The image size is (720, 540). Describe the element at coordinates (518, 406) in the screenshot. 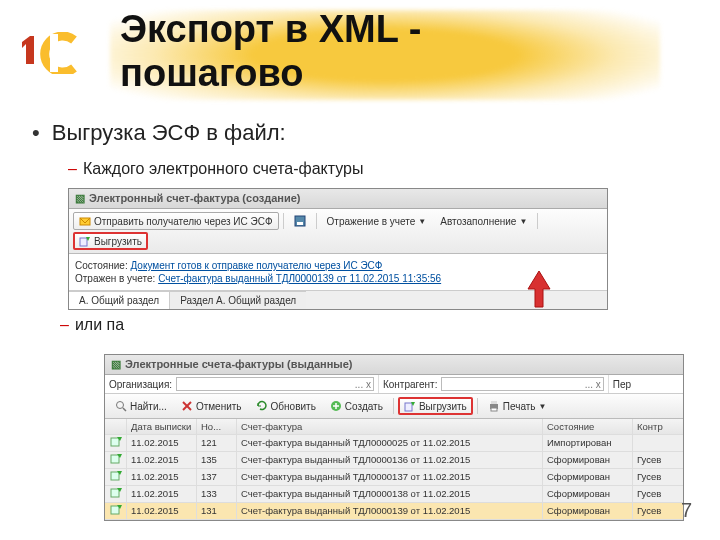

I see `btn-print: Печать ▼` at that location.